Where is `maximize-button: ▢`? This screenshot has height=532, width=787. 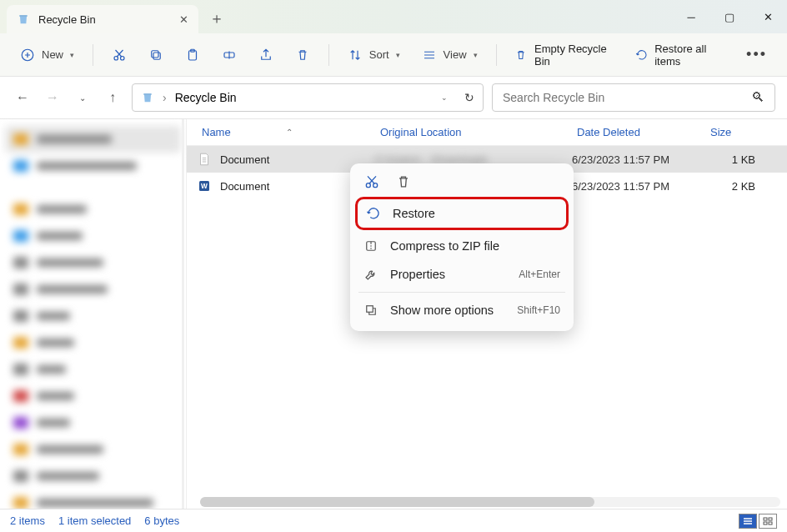 maximize-button: ▢ is located at coordinates (729, 17).